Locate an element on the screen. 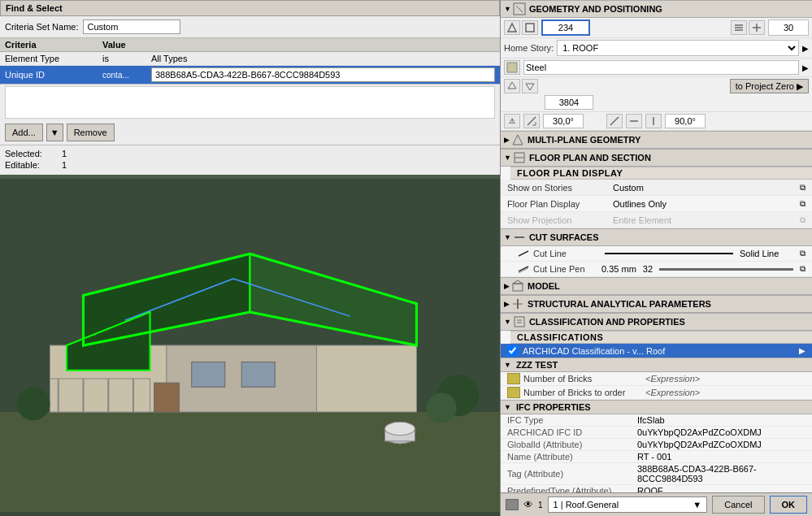 The height and width of the screenshot is (516, 812). add-dropdown-arrow: ▼ is located at coordinates (55, 132).